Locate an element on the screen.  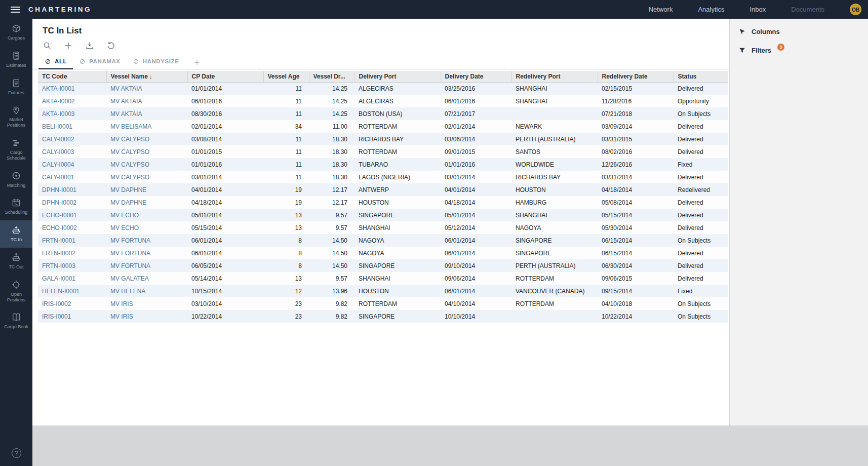
col-header-vessel-dr: Vessel Dr... is located at coordinates (332, 76).